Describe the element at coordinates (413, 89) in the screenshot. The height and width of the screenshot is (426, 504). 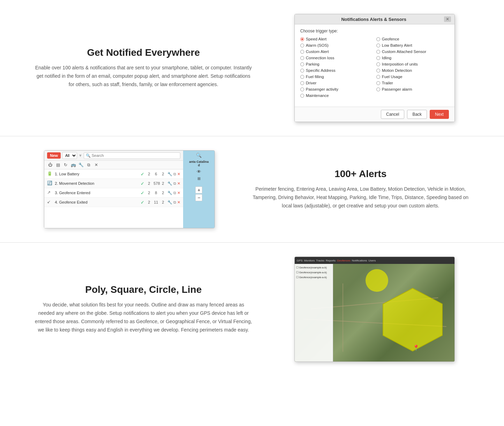
I see `option-passenger-alarm: Passenger alarm` at that location.